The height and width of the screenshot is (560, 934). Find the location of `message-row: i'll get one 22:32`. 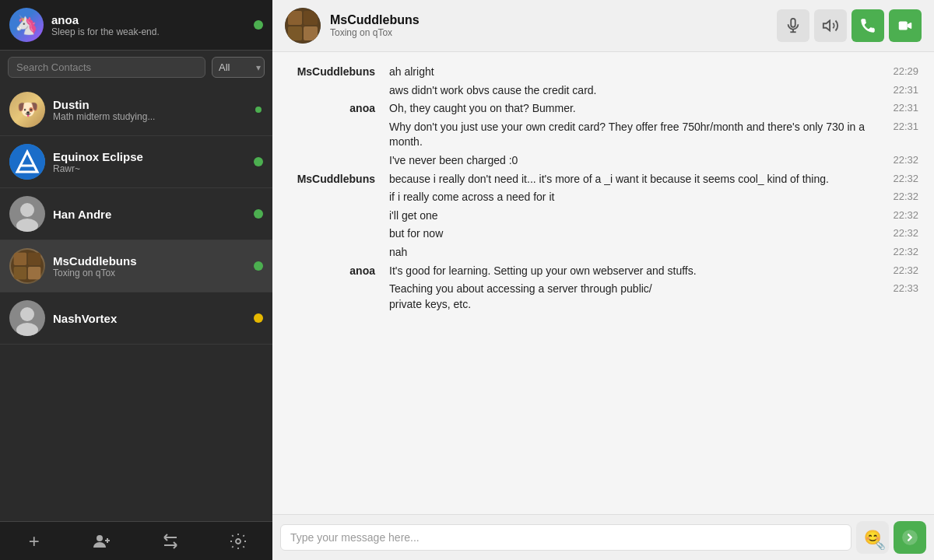

message-row: i'll get one 22:32 is located at coordinates (603, 216).